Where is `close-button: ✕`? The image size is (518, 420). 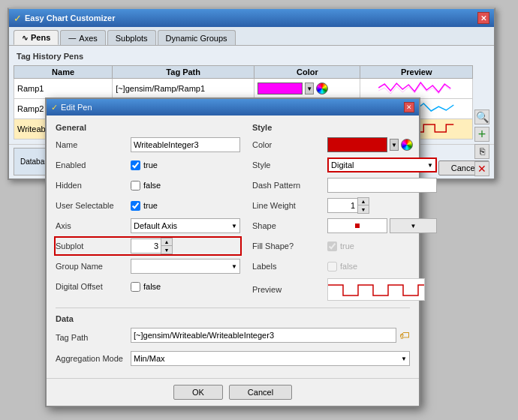
close-button: ✕ is located at coordinates (483, 18).